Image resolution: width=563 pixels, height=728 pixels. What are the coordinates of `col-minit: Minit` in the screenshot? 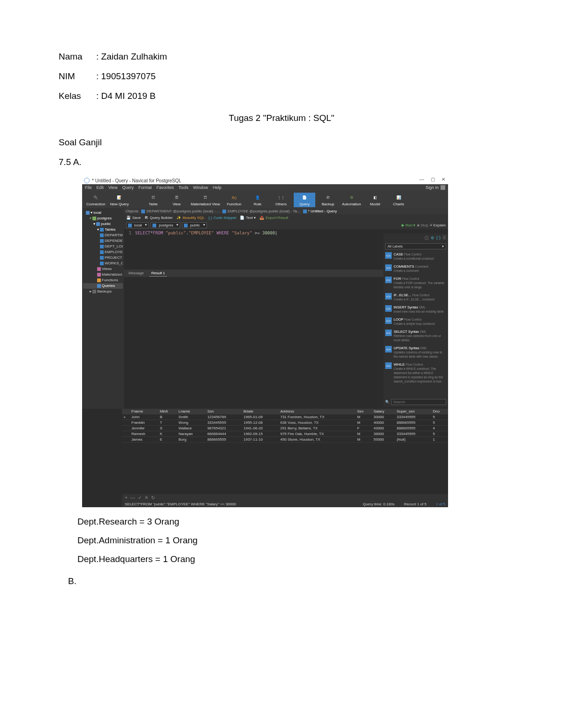 It's located at (167, 412).